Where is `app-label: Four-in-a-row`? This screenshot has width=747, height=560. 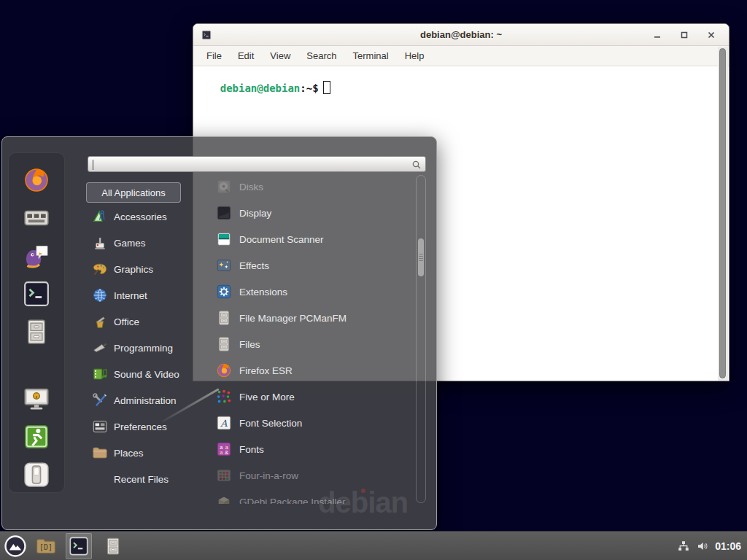
app-label: Four-in-a-row is located at coordinates (268, 475).